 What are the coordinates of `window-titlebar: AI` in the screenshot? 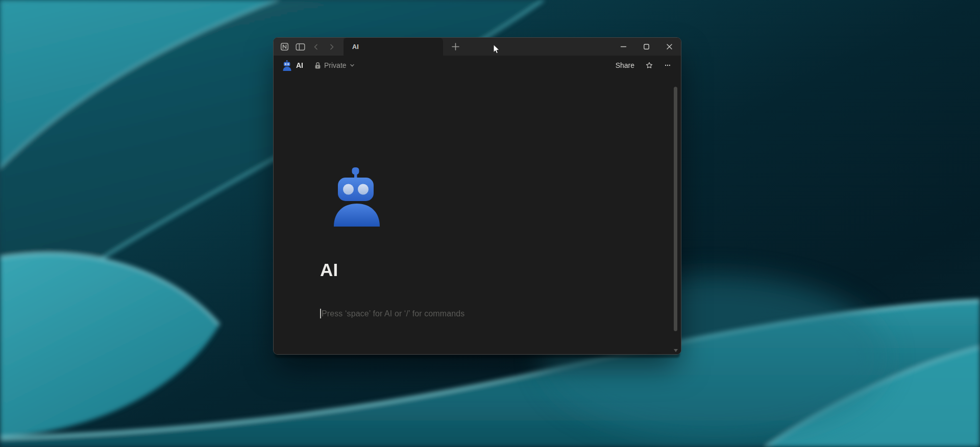 It's located at (477, 47).